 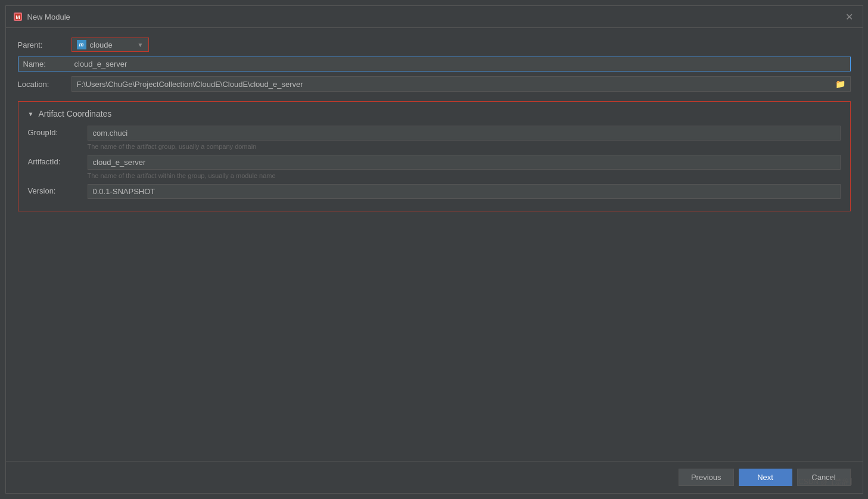 I want to click on location-value: F:\Users\ChuGe\ProjectCollection\CloudE\…, so click(x=190, y=85).